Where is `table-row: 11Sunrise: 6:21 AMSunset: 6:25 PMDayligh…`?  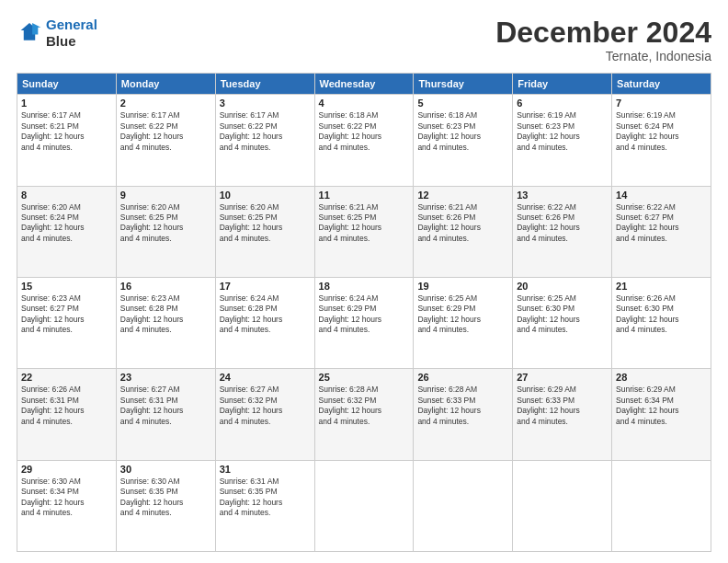 table-row: 11Sunrise: 6:21 AMSunset: 6:25 PMDayligh… is located at coordinates (364, 232).